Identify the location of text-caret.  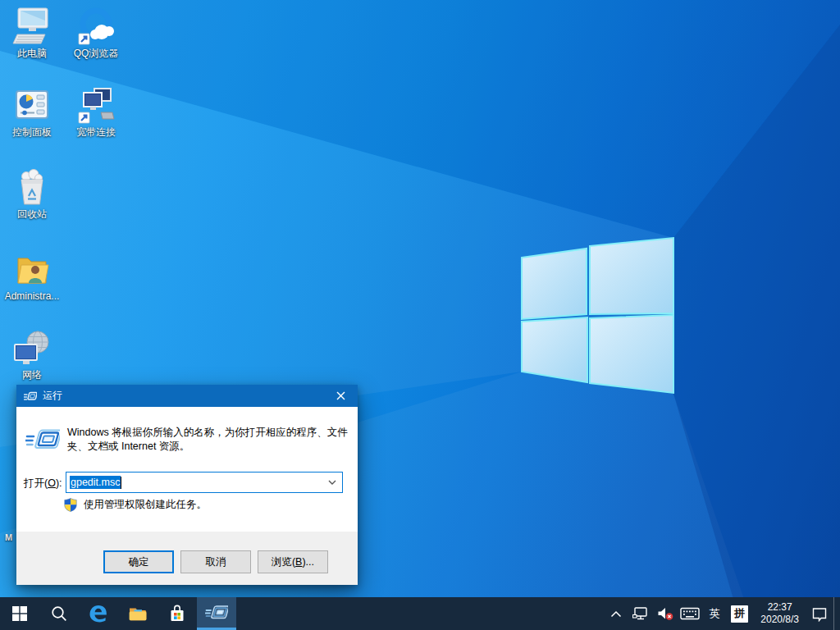
(121, 482).